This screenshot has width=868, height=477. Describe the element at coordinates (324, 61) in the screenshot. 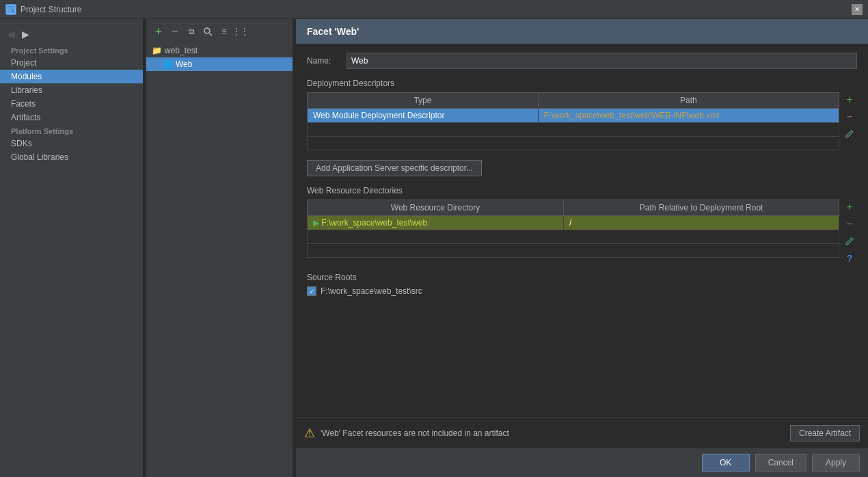

I see `name-label: Name:` at that location.